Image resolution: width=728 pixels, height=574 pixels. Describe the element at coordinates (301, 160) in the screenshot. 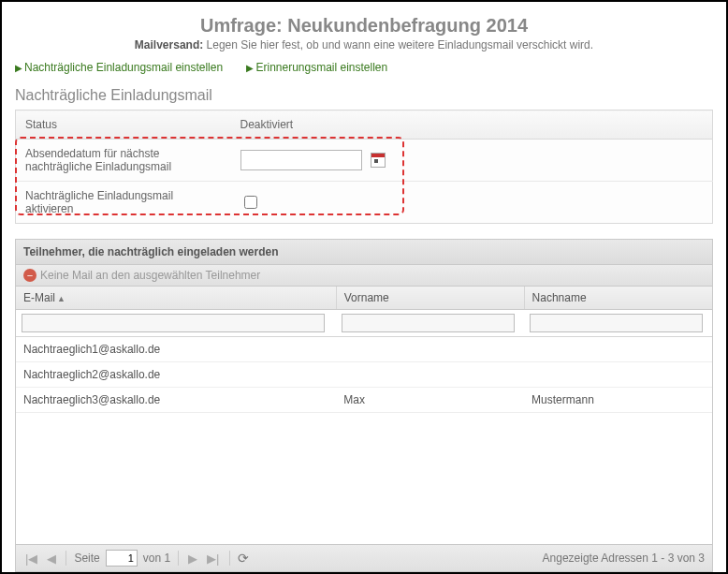

I see `send-date-input` at that location.